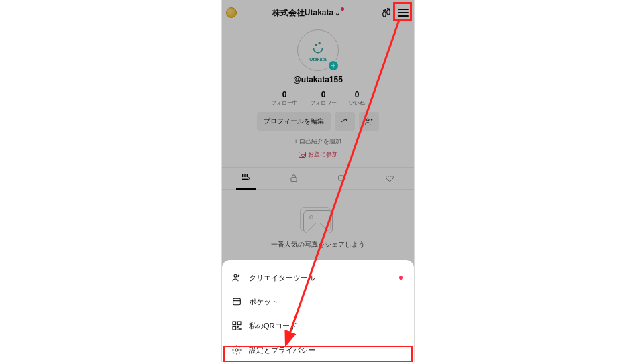 The width and height of the screenshot is (644, 362). What do you see at coordinates (318, 302) in the screenshot?
I see `menu-item-pocket: ポケット` at bounding box center [318, 302].